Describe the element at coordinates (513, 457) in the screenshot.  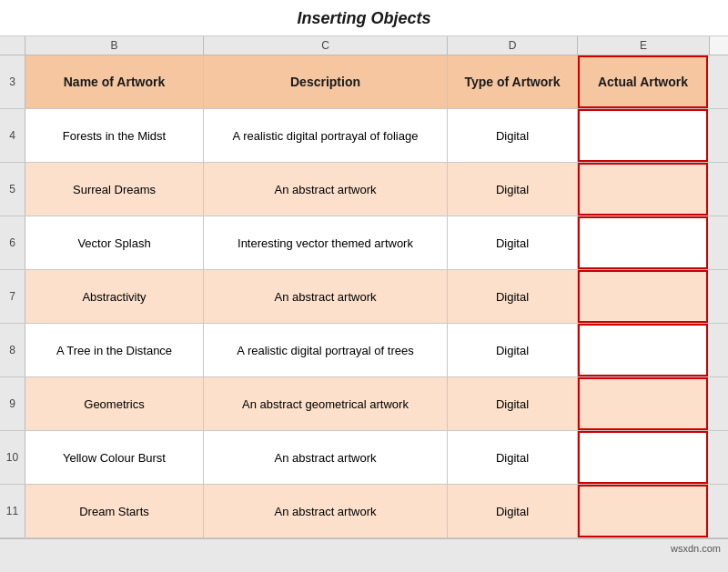
I see `cell-type-10: Digital` at that location.